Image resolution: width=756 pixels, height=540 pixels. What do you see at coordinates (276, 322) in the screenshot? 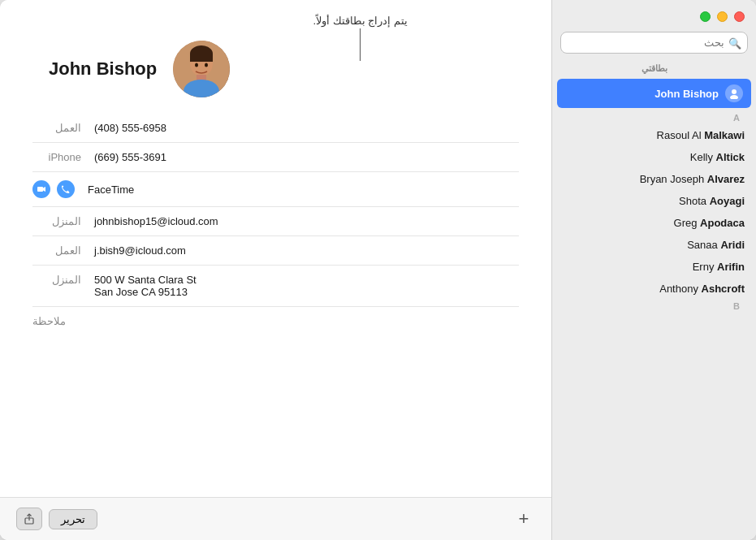
I see `field-note: ملاحظة` at bounding box center [276, 322].